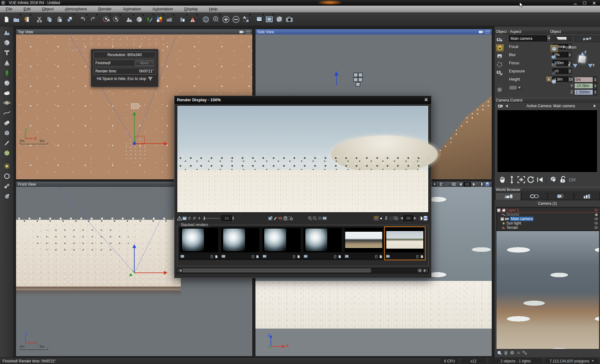 The image size is (600, 364). Describe the element at coordinates (185, 218) in the screenshot. I see `preview-image-icon` at that location.